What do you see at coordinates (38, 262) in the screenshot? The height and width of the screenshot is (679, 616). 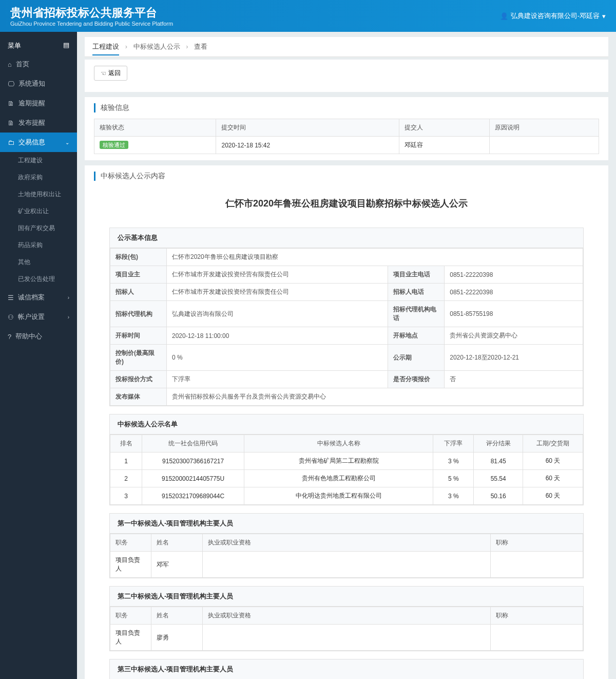 I see `sidebar-sub-other: 其他` at bounding box center [38, 262].